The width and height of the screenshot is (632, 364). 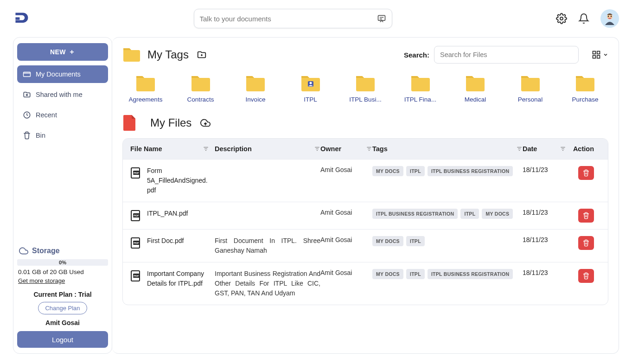 What do you see at coordinates (59, 95) in the screenshot?
I see `nav-label: Shared with me` at bounding box center [59, 95].